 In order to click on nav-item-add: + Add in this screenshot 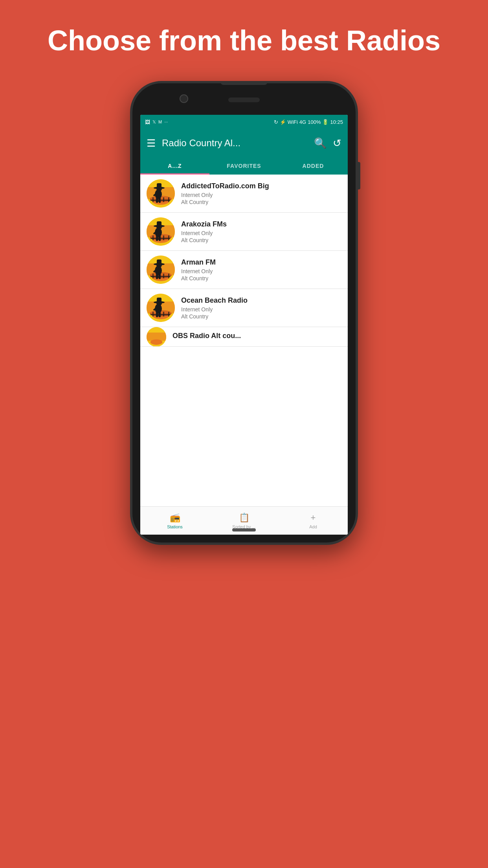, I will do `click(313, 520)`.